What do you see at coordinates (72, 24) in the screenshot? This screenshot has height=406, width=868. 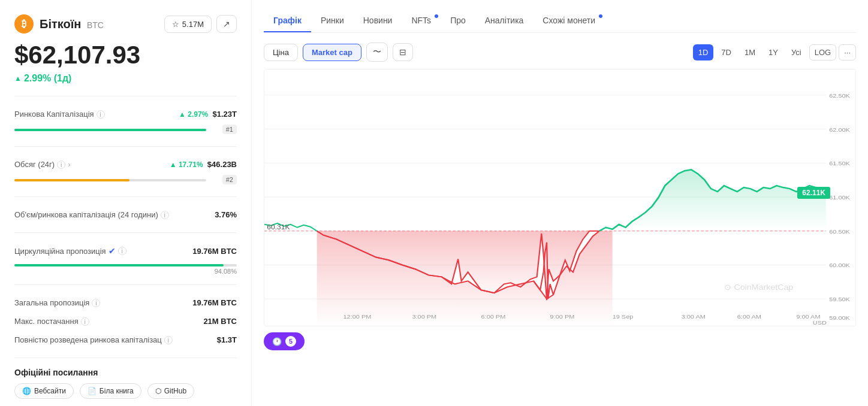 I see `coin-name: Біткоїн BТС` at bounding box center [72, 24].